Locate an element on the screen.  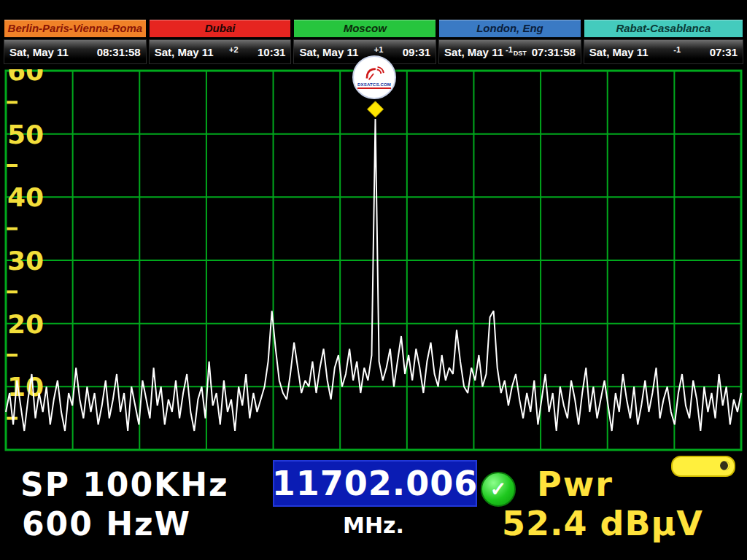
dxsatcs-logo: DXSATCS.COM is located at coordinates (374, 77).